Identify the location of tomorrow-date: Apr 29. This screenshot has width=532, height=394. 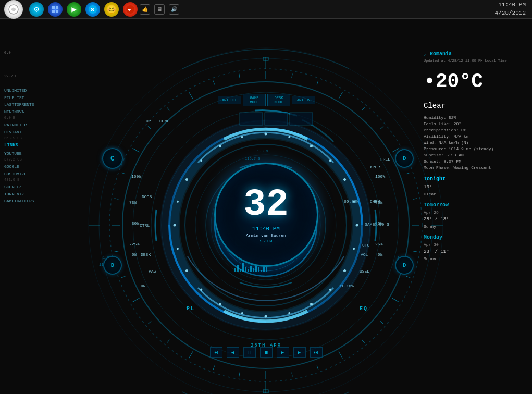
(476, 213).